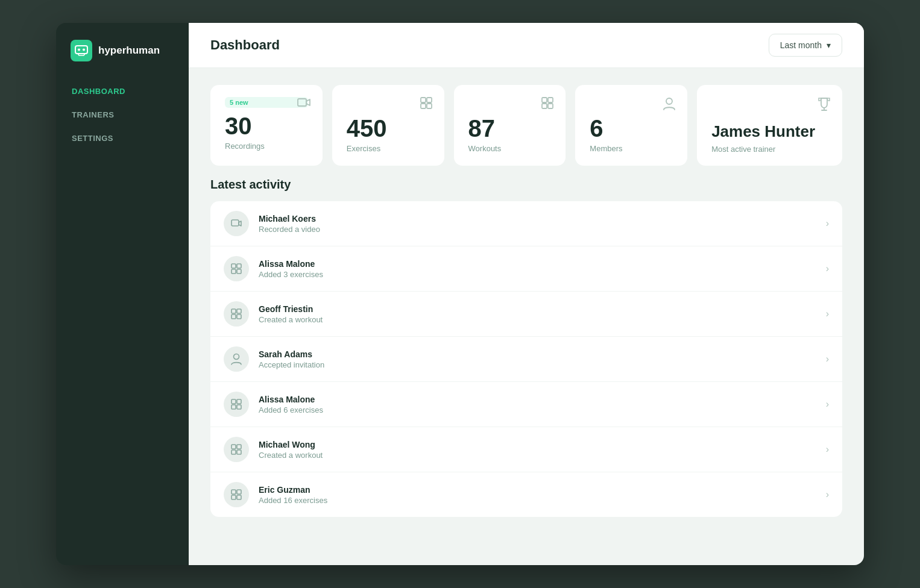 The height and width of the screenshot is (588, 920). What do you see at coordinates (827, 449) in the screenshot?
I see `chevron-right-icon-6: ›` at bounding box center [827, 449].